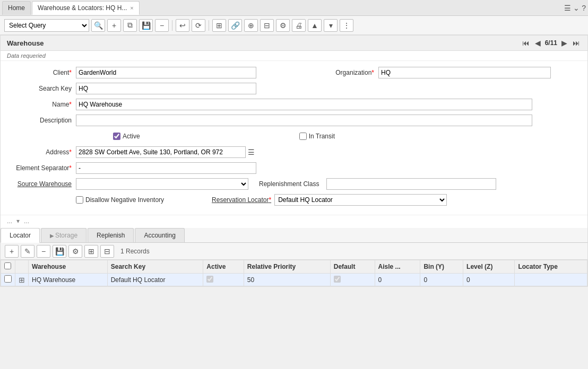 This screenshot has width=588, height=369. I want to click on active-label: Active, so click(132, 136).